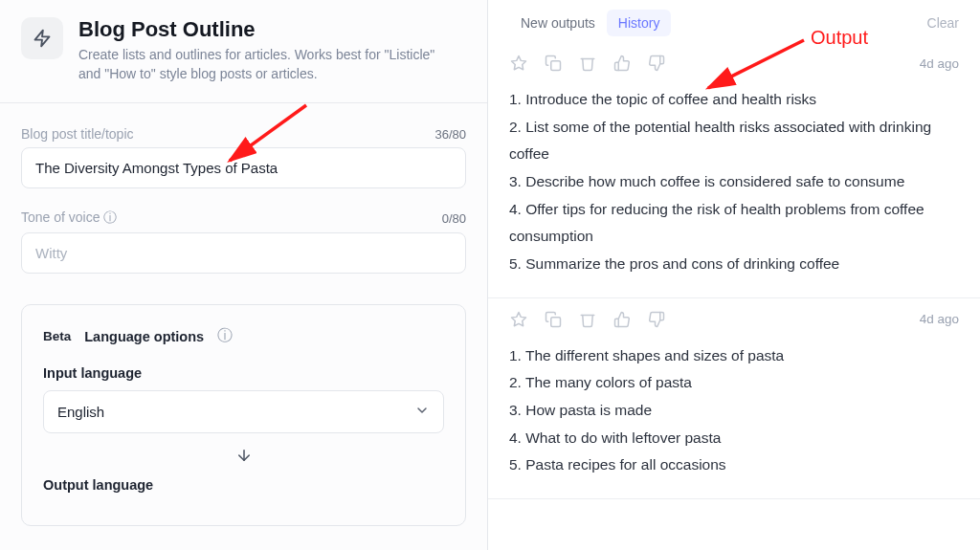 The height and width of the screenshot is (550, 980). What do you see at coordinates (558, 23) in the screenshot?
I see `tab-new-outputs: New outputs` at bounding box center [558, 23].